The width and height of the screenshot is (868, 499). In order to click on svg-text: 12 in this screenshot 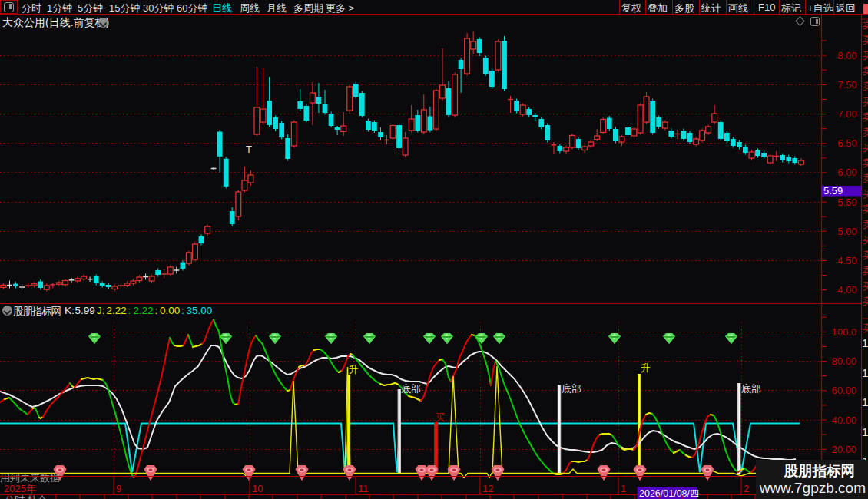, I will do `click(488, 488)`.